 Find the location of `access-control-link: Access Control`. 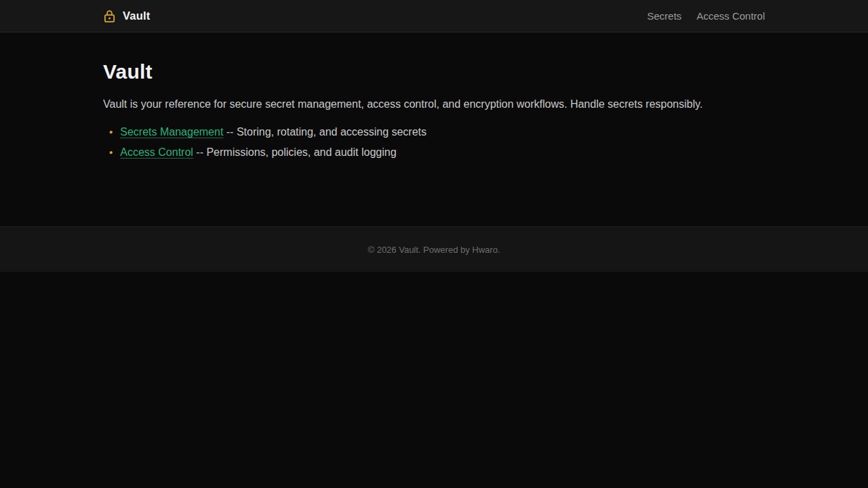

access-control-link: Access Control is located at coordinates (157, 152).